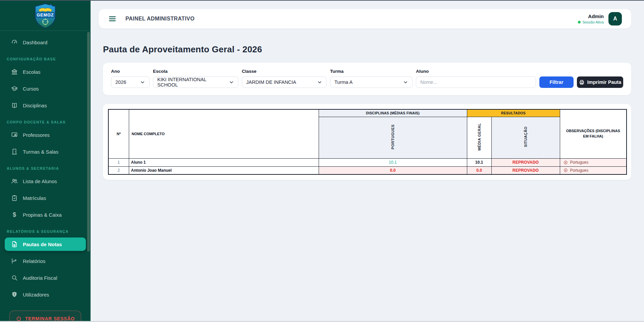 The height and width of the screenshot is (322, 644). What do you see at coordinates (34, 198) in the screenshot?
I see `sidebar-item-label: Matrículas` at bounding box center [34, 198].